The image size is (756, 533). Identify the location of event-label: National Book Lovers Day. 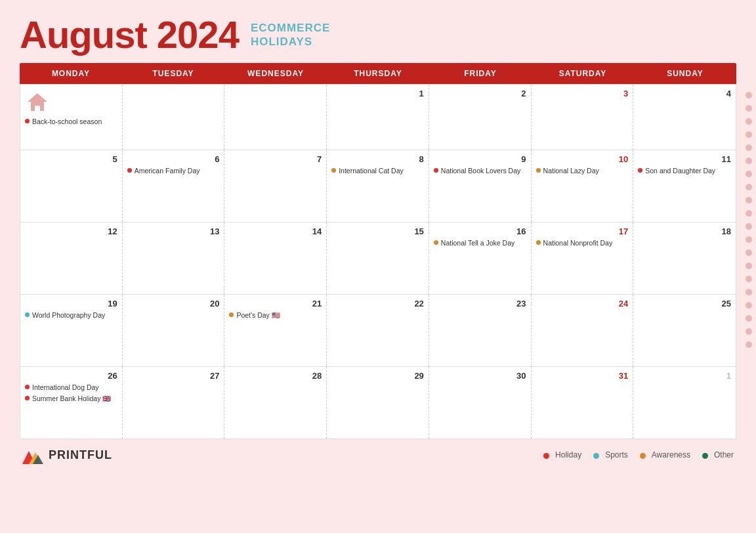
(480, 171).